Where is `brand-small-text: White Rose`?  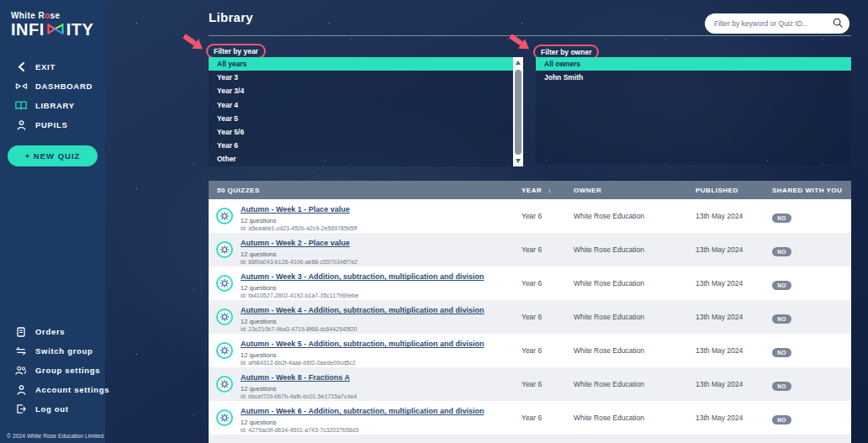 brand-small-text: White Rose is located at coordinates (58, 15).